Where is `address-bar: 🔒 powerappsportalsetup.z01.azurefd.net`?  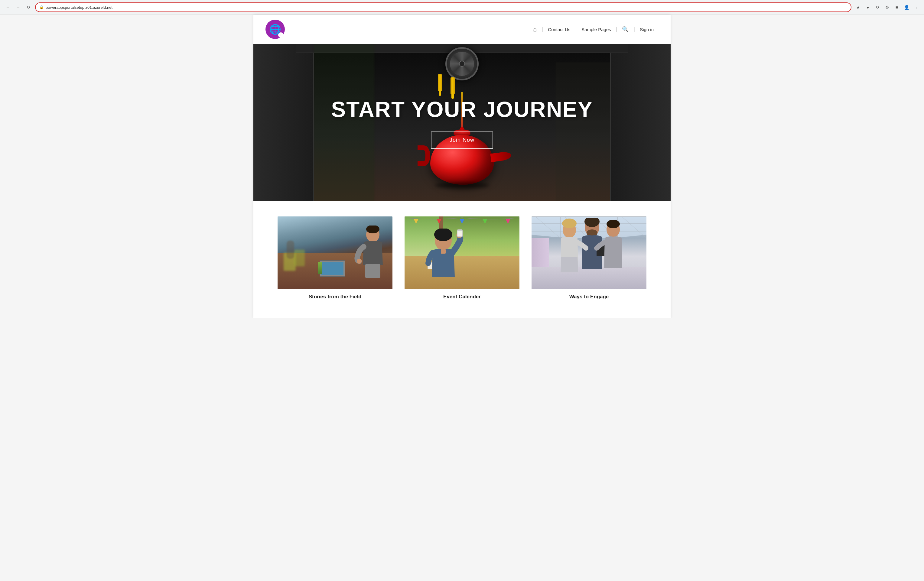 address-bar: 🔒 powerappsportalsetup.z01.azurefd.net is located at coordinates (443, 7).